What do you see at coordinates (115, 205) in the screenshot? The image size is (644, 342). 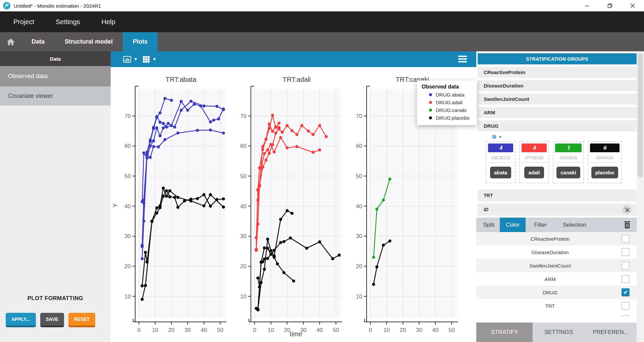 I see `y-axis-label: Y` at bounding box center [115, 205].